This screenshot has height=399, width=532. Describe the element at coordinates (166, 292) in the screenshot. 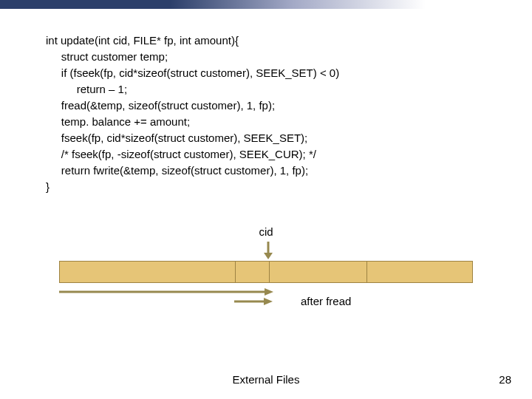

I see `arrow-right-long-icon` at that location.